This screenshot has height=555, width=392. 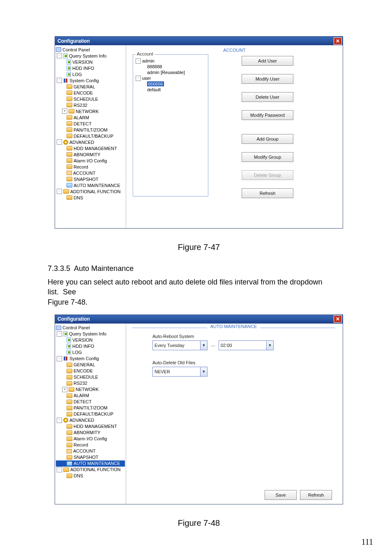 What do you see at coordinates (166, 72) in the screenshot?
I see `user-item: admin [Reuseable]` at bounding box center [166, 72].